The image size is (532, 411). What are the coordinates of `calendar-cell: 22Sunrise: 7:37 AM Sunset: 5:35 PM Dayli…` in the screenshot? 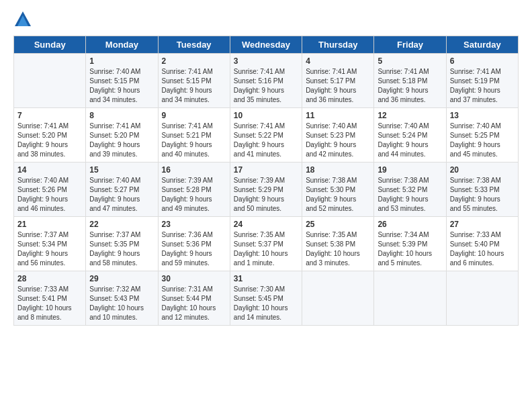 It's located at (122, 244).